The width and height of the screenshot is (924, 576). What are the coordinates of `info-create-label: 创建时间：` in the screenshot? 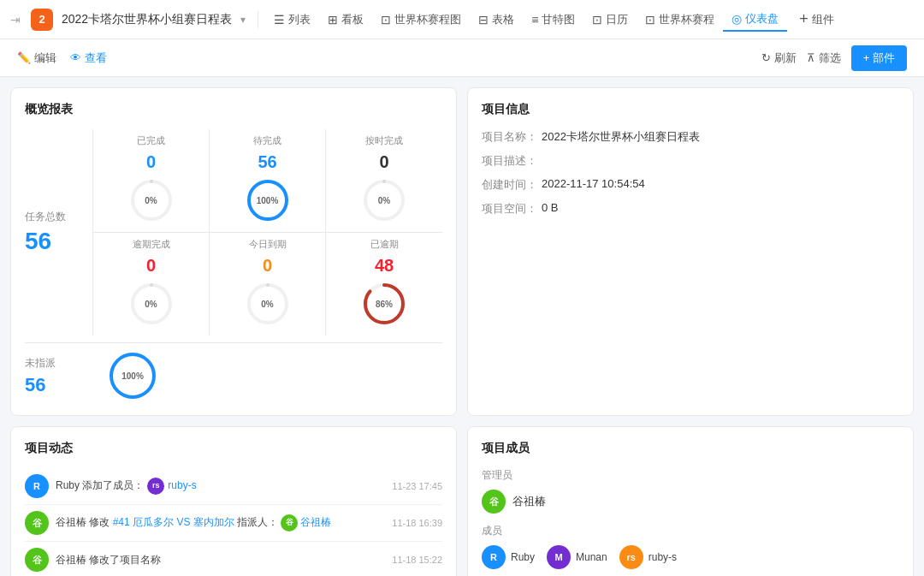 It's located at (512, 185).